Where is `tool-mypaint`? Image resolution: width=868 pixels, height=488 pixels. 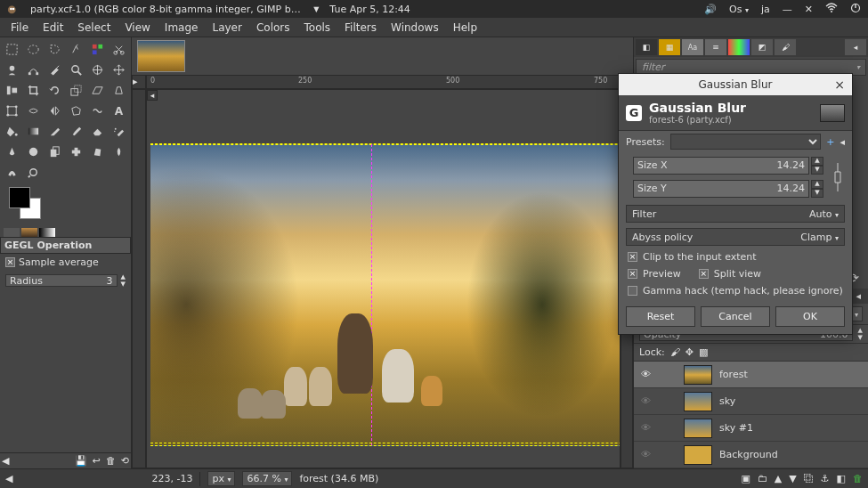 tool-mypaint is located at coordinates (34, 151).